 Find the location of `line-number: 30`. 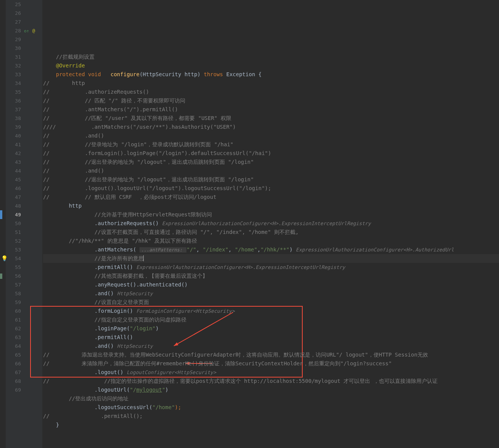

line-number: 30 is located at coordinates (13, 48).